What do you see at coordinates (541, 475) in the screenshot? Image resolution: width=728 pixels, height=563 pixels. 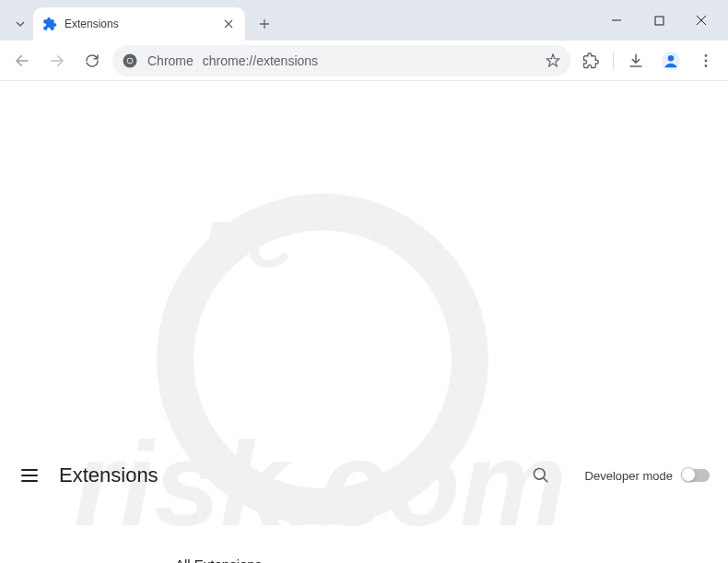 I see `search-extensions-button` at bounding box center [541, 475].